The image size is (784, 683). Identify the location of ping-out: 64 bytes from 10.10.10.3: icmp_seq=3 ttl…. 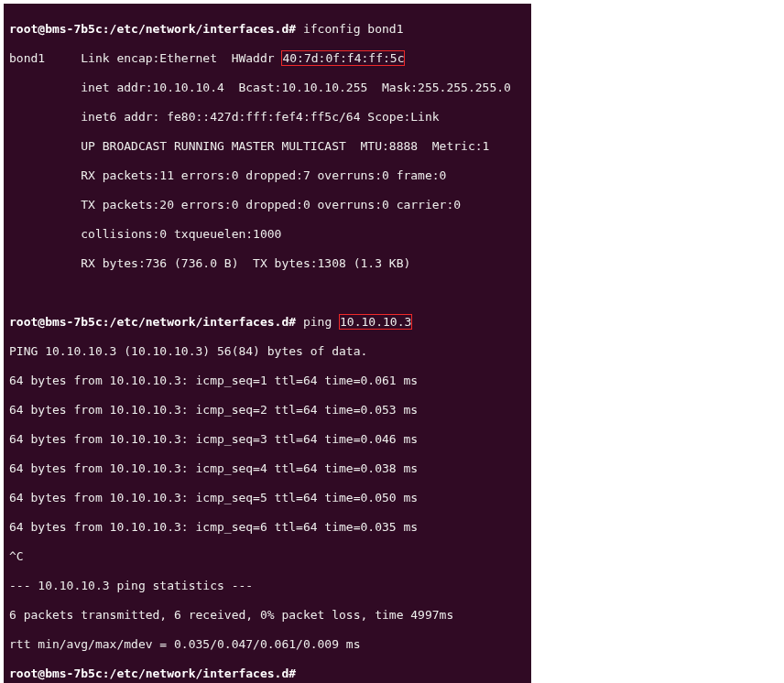
(267, 439).